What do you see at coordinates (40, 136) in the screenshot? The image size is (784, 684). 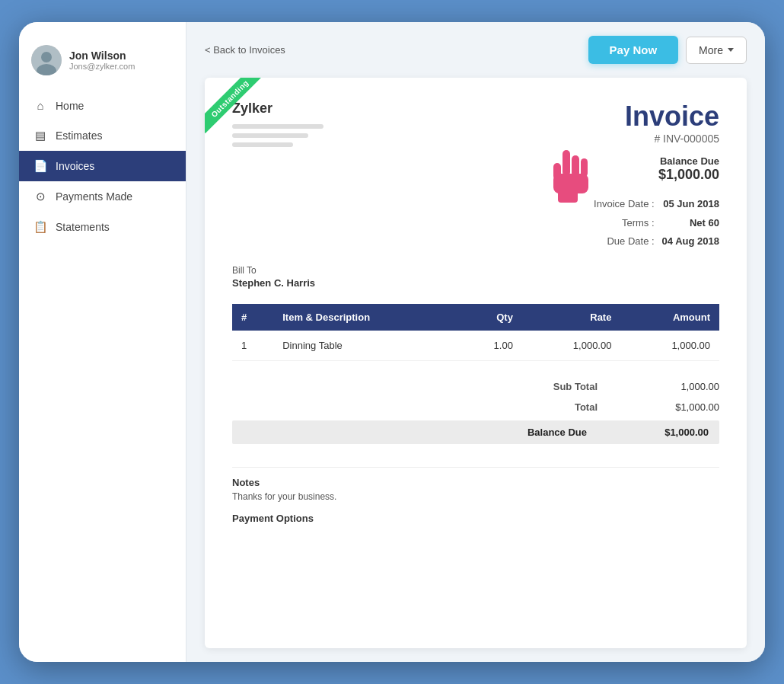 I see `estimates-icon: ▤` at bounding box center [40, 136].